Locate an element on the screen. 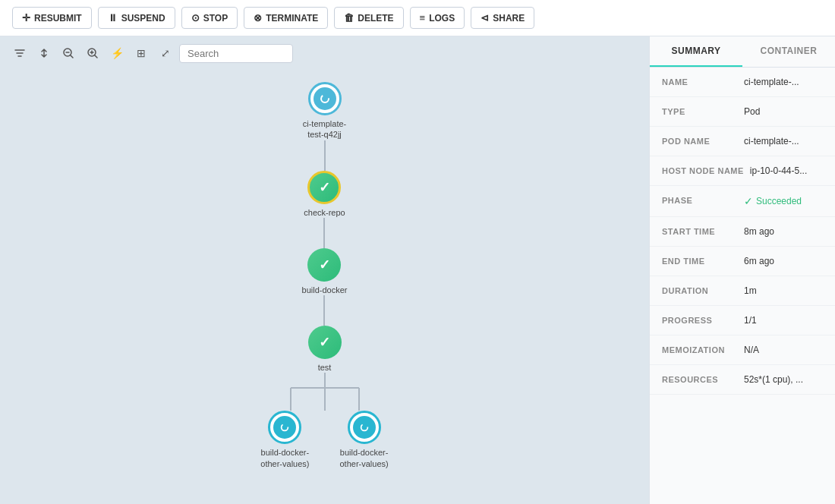  stop-icon: ⊙ is located at coordinates (196, 18).